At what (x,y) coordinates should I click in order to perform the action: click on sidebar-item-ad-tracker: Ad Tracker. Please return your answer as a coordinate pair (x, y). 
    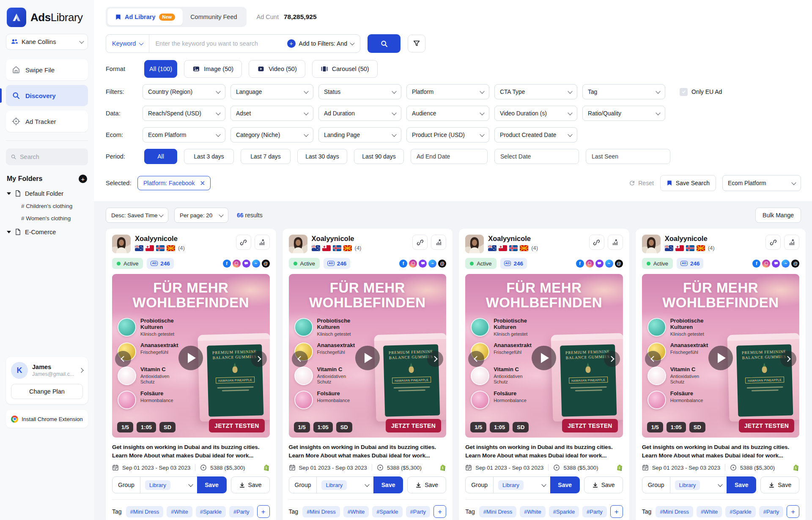
    Looking at the image, I should click on (47, 121).